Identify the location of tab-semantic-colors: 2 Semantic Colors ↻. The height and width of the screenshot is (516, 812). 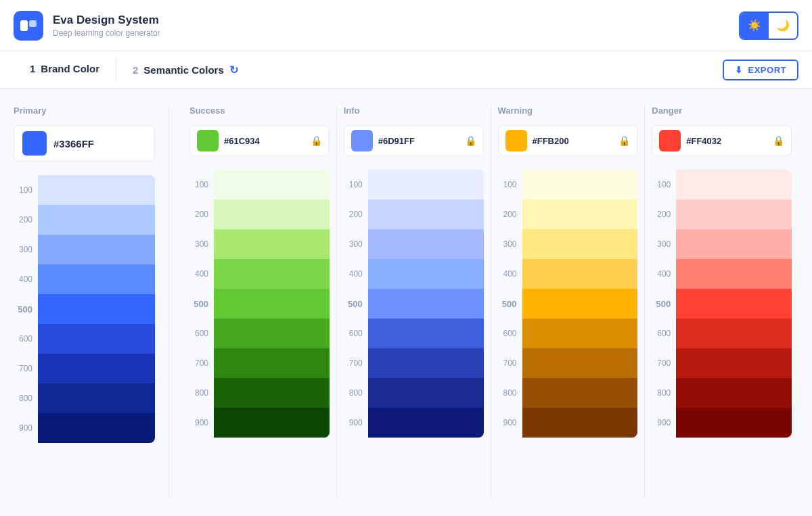
(185, 70).